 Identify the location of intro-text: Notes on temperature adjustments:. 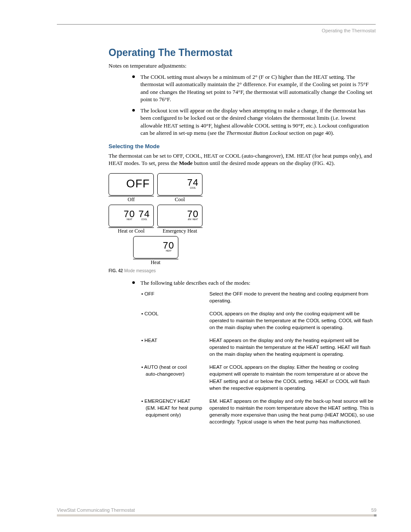
(216, 66).